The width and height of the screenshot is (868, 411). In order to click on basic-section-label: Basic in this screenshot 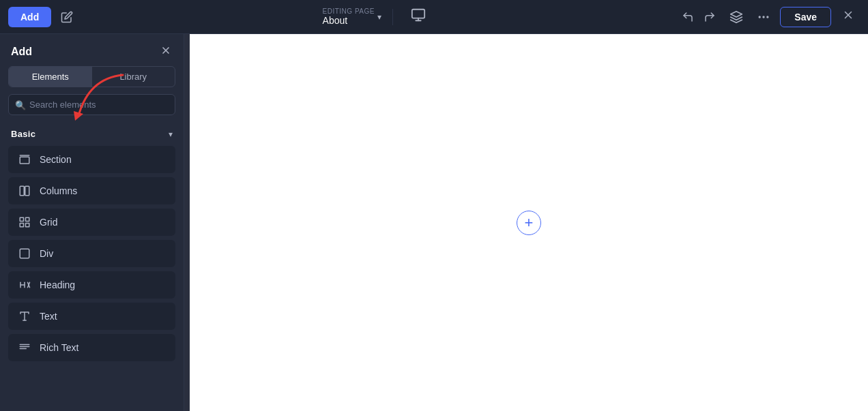, I will do `click(23, 134)`.